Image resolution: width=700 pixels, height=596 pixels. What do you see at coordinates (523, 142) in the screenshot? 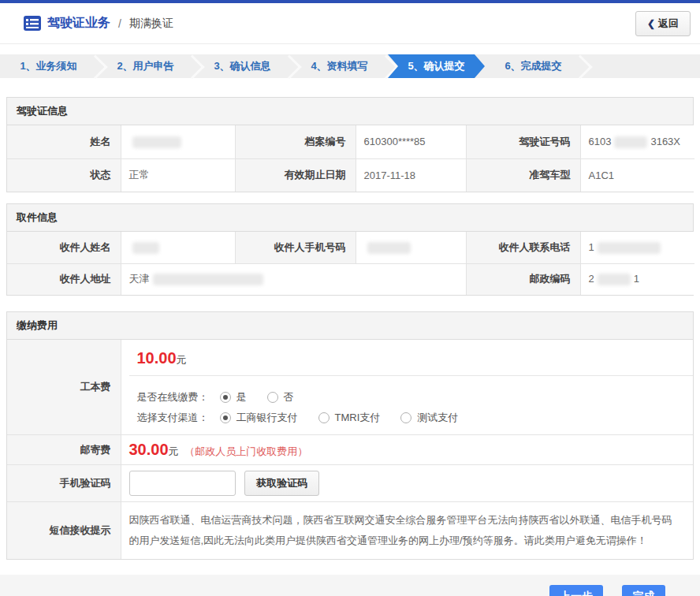
I see `license-no-label: 驾驶证号码` at bounding box center [523, 142].